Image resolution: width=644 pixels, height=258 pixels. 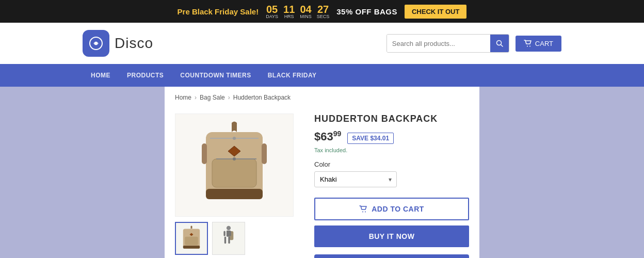 What do you see at coordinates (146, 75) in the screenshot?
I see `nav-item-products: PRODUCTS` at bounding box center [146, 75].